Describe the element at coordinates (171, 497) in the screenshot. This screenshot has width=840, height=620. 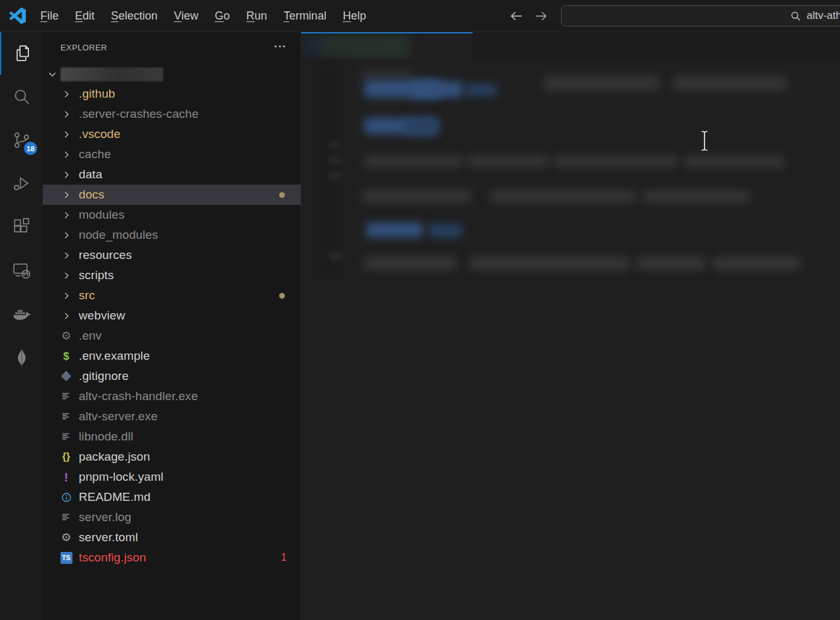
I see `tree-item-README.md: README.md` at that location.